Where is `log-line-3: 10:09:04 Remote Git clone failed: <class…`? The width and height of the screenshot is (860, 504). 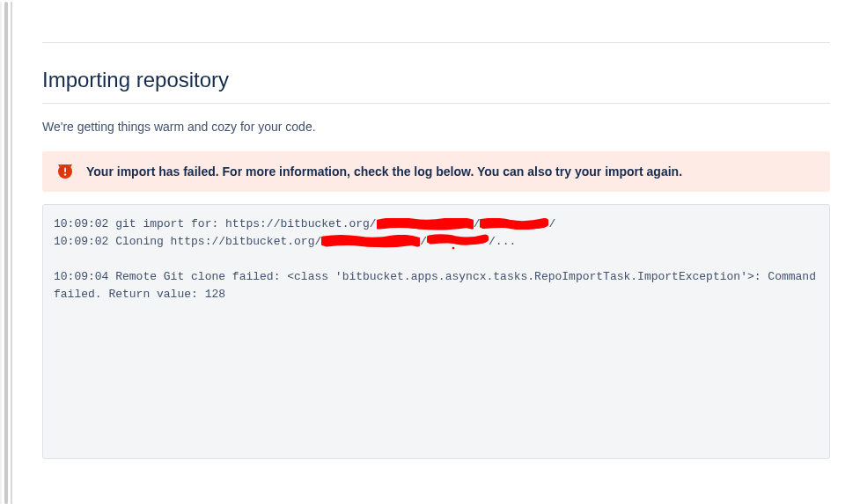 log-line-3: 10:09:04 Remote Git clone failed: <class… is located at coordinates (438, 285).